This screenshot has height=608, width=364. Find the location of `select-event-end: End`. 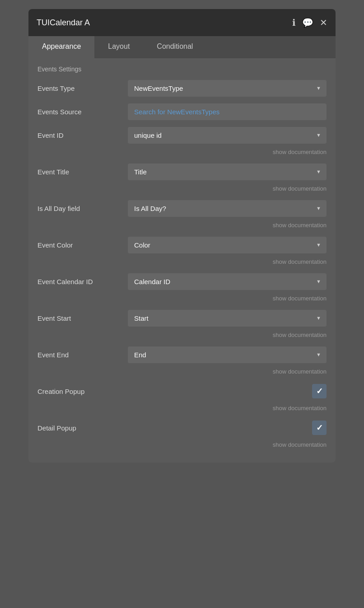

select-event-end: End is located at coordinates (227, 355).